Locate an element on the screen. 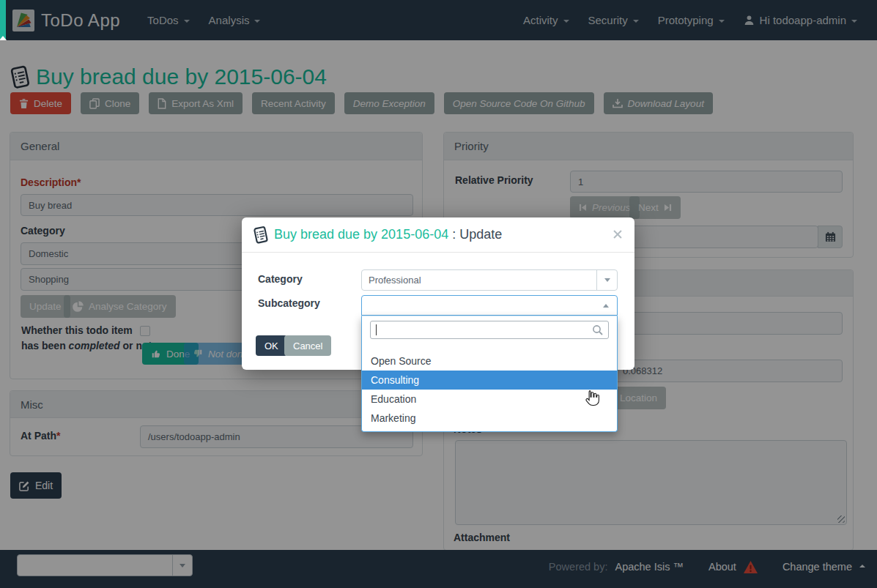  mouse-cursor-icon is located at coordinates (592, 398).